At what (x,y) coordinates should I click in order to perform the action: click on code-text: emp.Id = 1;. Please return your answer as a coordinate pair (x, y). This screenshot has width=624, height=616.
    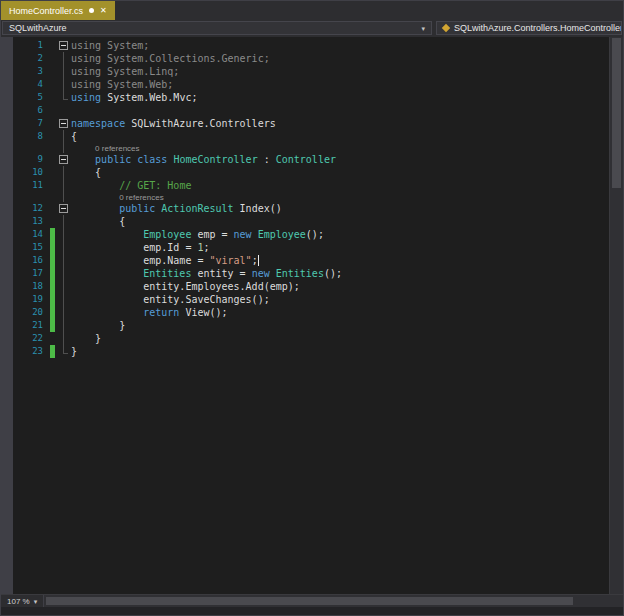
    Looking at the image, I should click on (340, 248).